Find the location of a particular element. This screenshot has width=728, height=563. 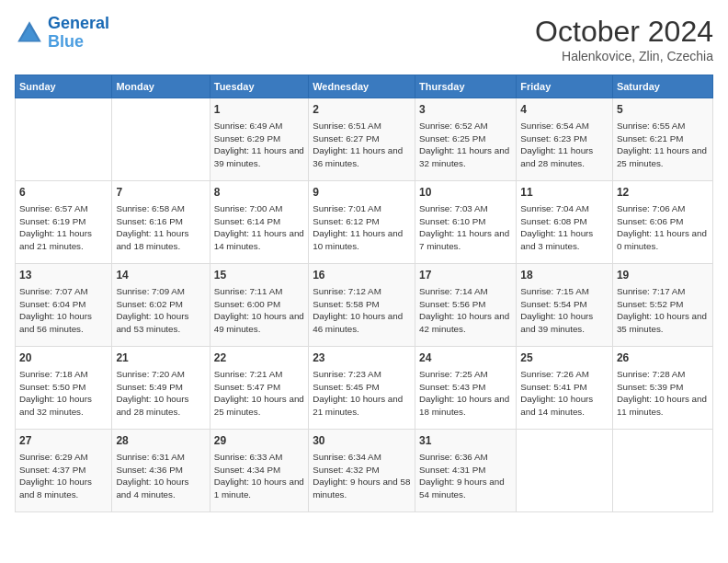

day-info: Sunrise: 6:58 AM Sunset: 6:16 PM Dayligh… is located at coordinates (160, 228).